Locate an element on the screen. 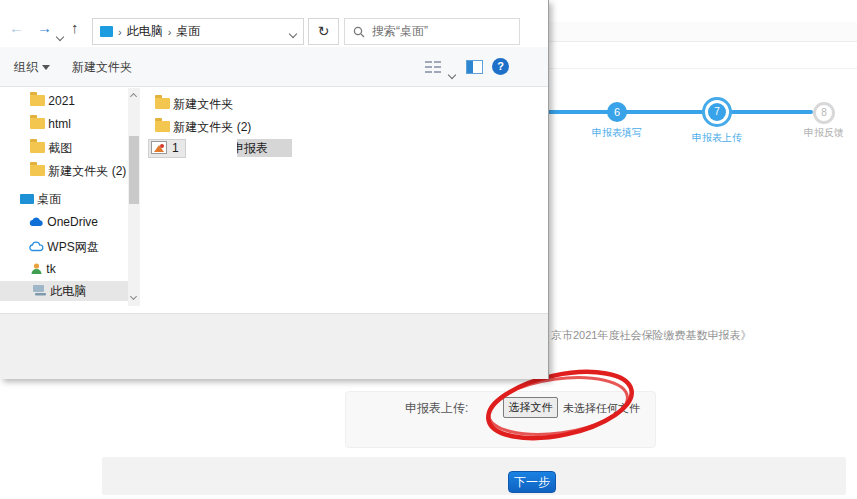 The image size is (857, 499). back-icon is located at coordinates (16, 28).